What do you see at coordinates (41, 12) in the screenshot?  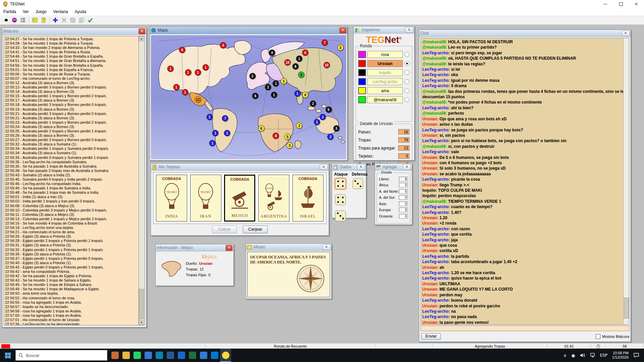 I see `menu-item-juego: Juego` at bounding box center [41, 12].